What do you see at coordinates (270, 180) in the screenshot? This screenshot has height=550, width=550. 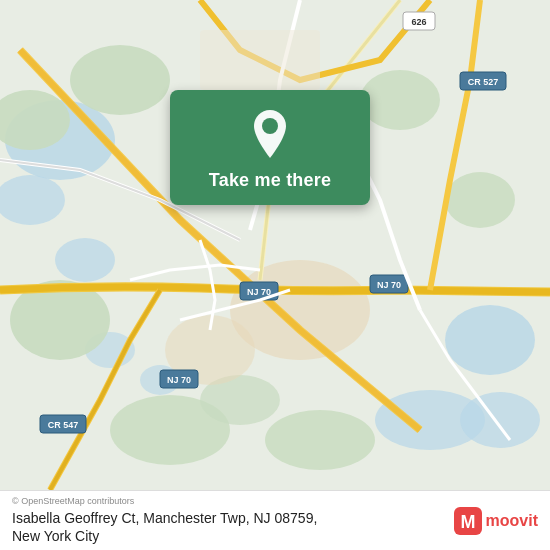 I see `take-me-there-button: Take me there` at bounding box center [270, 180].